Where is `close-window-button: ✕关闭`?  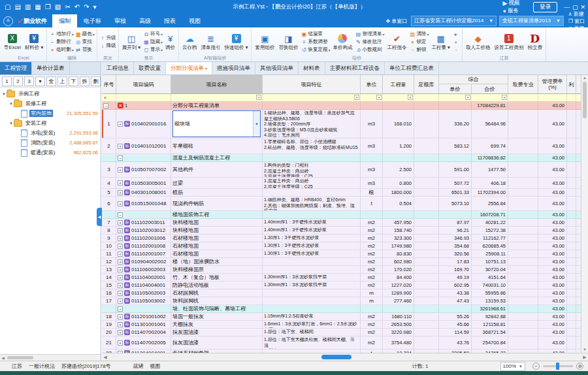 close-window-button: ✕关闭 is located at coordinates (576, 29).